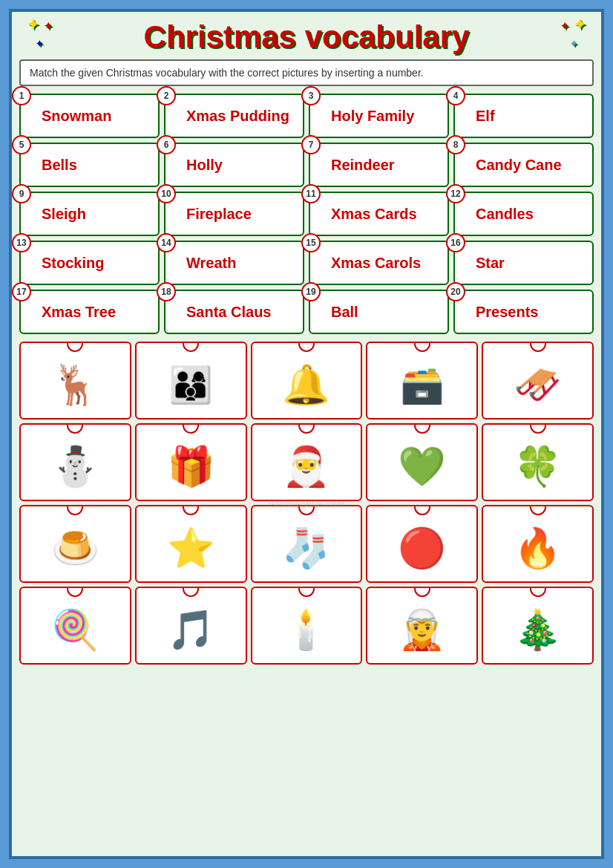 This screenshot has width=613, height=868. I want to click on pic-item-20: 🎄, so click(537, 625).